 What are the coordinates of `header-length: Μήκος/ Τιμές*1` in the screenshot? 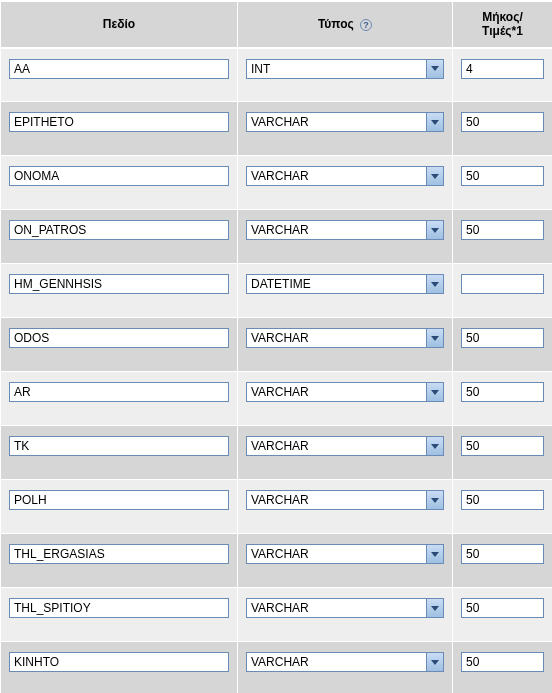 It's located at (503, 24).